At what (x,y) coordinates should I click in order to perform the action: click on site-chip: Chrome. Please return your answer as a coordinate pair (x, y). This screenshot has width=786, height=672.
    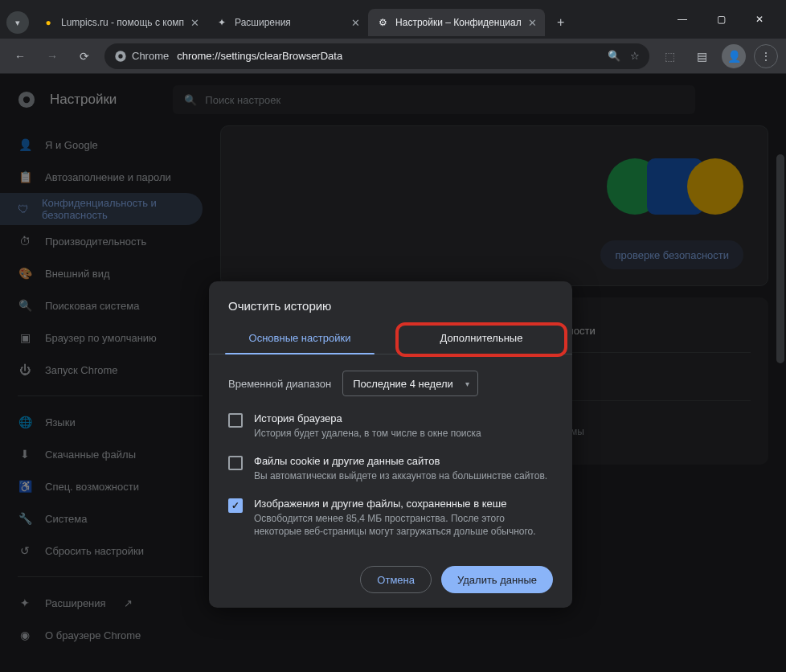
    Looking at the image, I should click on (141, 56).